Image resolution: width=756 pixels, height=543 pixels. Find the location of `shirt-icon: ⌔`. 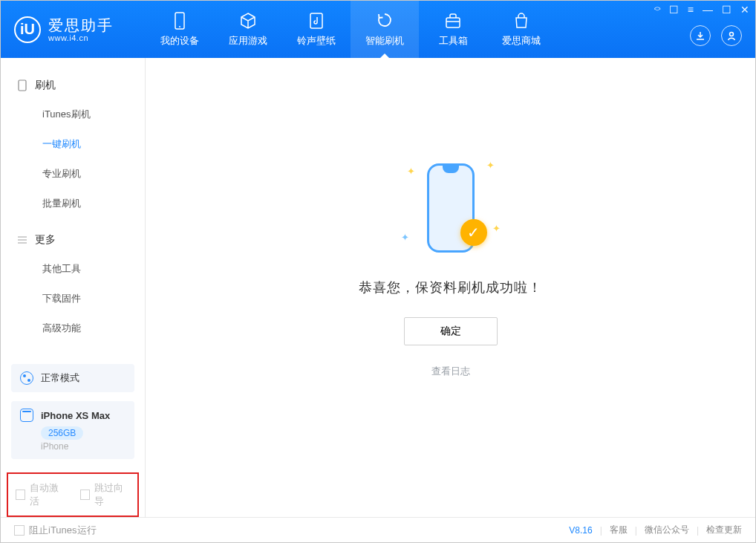

shirt-icon: ⌔ is located at coordinates (657, 10).